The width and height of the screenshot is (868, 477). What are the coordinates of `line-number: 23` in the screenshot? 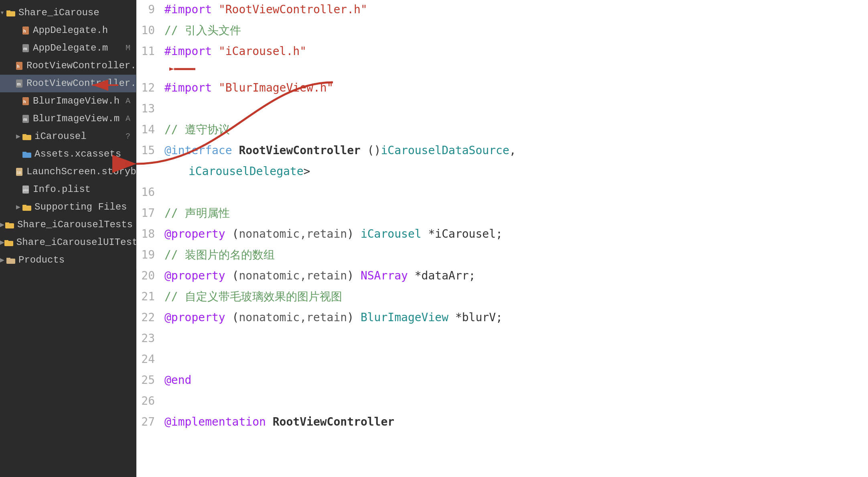 It's located at (150, 338).